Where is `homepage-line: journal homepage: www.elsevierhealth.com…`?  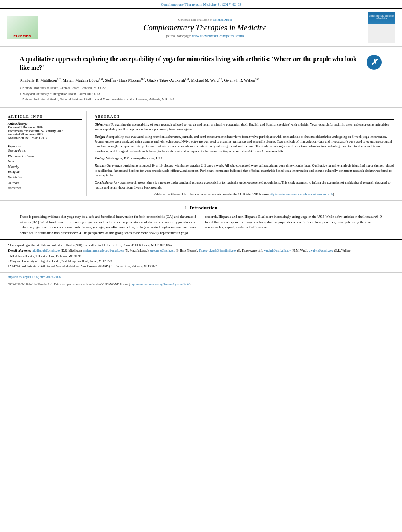
homepage-line: journal homepage: www.elsevierhealth.com… is located at coordinates (205, 36).